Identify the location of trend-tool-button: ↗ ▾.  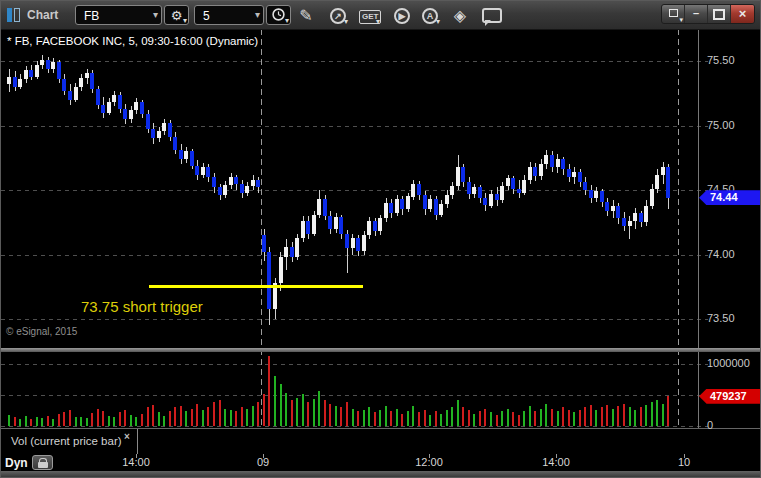
(338, 15).